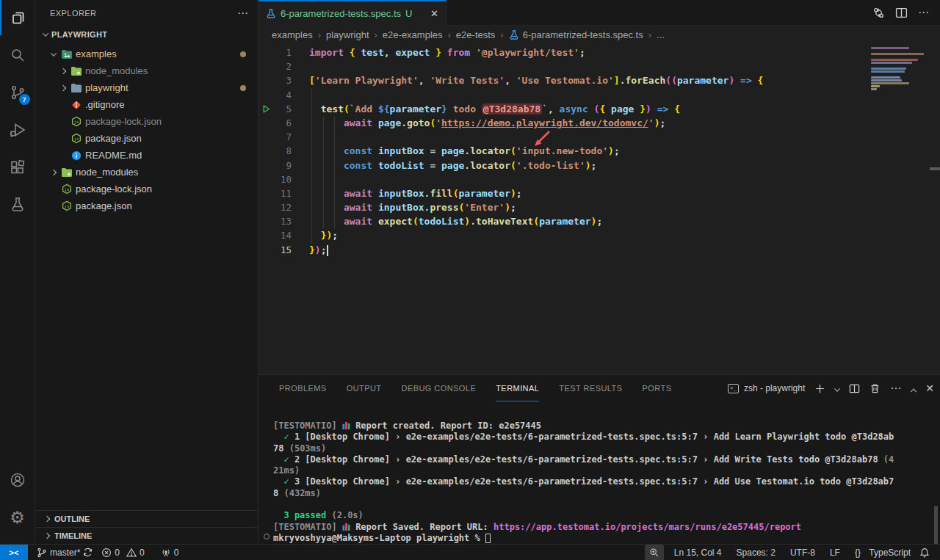 This screenshot has width=940, height=560. What do you see at coordinates (170, 552) in the screenshot?
I see `ports-status: 0` at bounding box center [170, 552].